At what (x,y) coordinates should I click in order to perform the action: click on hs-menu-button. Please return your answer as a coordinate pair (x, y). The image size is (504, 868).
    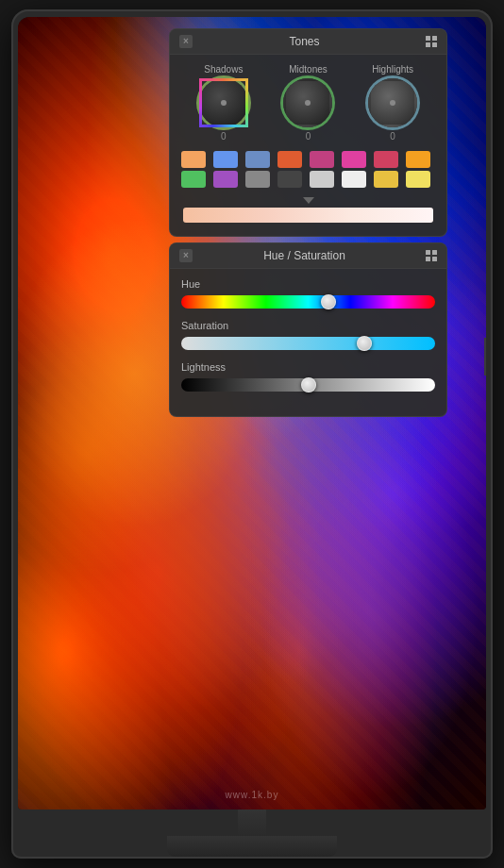
    Looking at the image, I should click on (427, 256).